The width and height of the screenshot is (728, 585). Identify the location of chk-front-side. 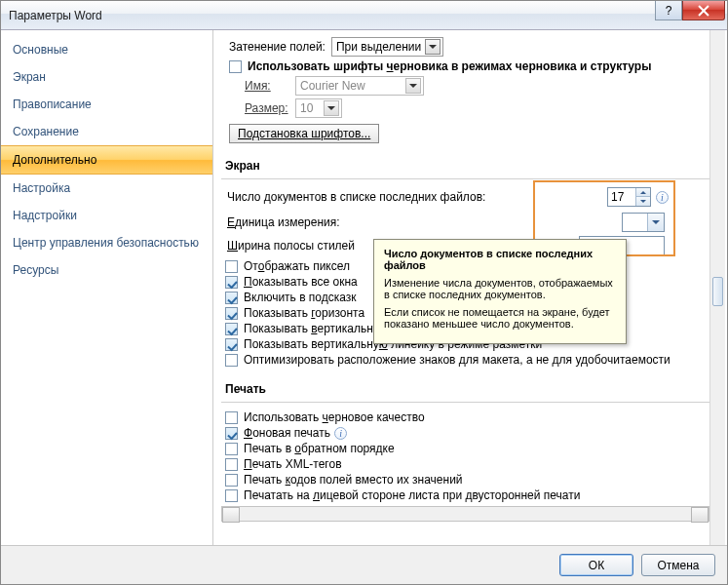
(232, 495).